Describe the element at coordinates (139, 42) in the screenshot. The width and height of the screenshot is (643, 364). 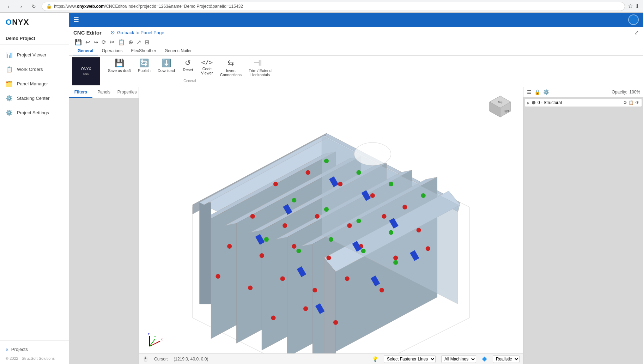
I see `toolbar-icon-8: ↗` at that location.